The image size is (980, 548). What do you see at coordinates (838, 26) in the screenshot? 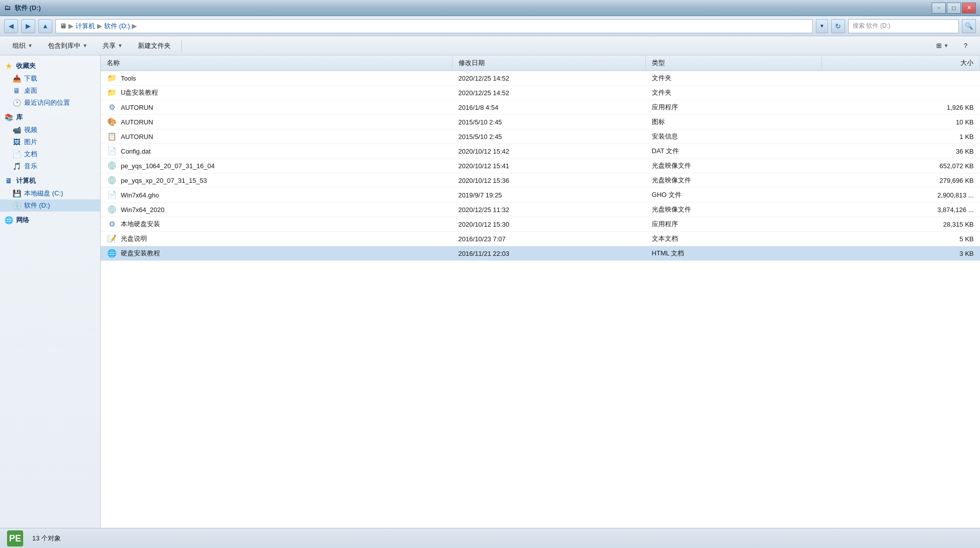
I see `refresh-button: ↻` at bounding box center [838, 26].